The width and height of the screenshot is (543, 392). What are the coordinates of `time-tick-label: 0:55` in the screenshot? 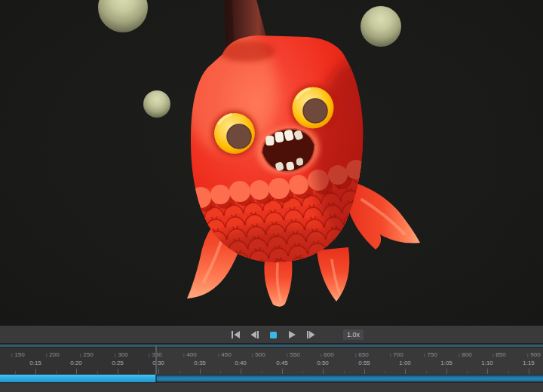 It's located at (364, 363).